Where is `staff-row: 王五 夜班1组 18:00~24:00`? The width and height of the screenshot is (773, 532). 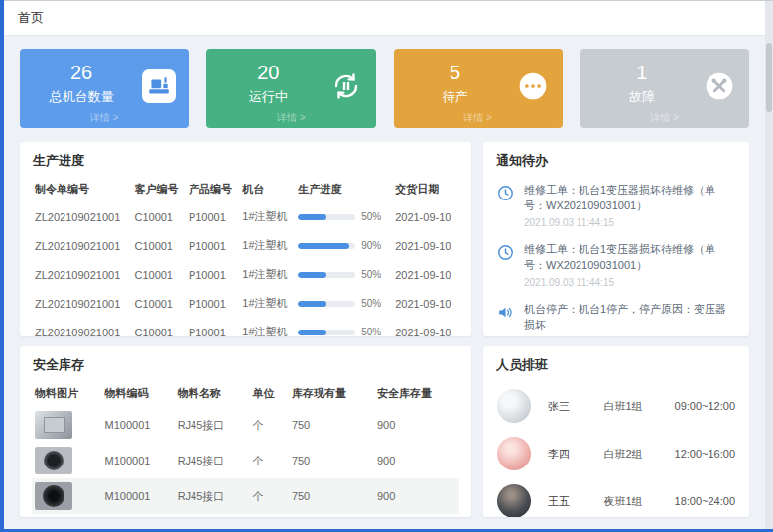
staff-row: 王五 夜班1组 18:00~24:00 is located at coordinates (616, 497).